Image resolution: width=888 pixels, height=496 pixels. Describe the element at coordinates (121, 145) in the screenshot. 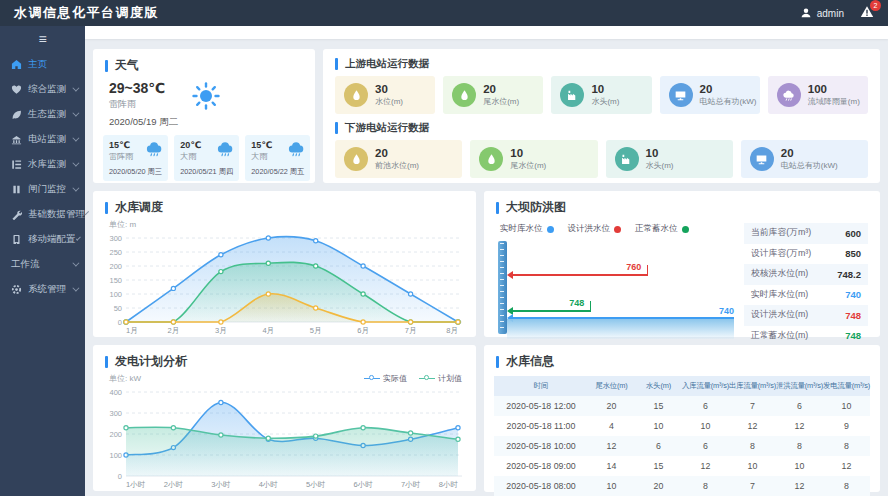

I see `forecast-temp: 15℃` at that location.